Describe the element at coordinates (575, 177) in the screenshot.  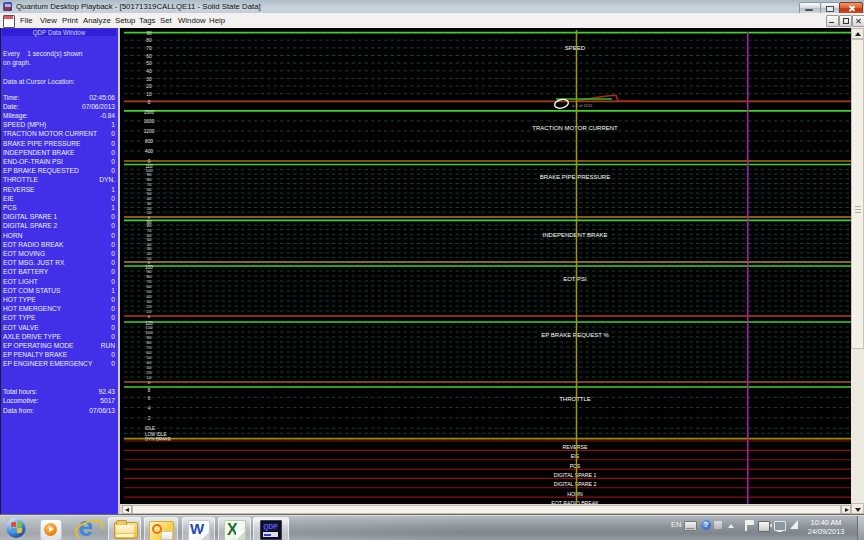
I see `svg-text: BRAKE PIPE PRESSURE` at that location.